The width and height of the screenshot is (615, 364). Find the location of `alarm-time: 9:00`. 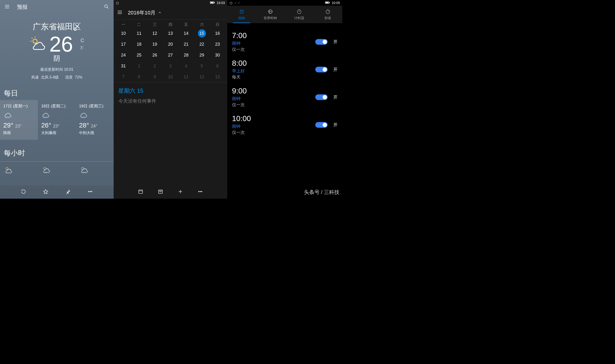

alarm-time: 9:00 is located at coordinates (272, 91).